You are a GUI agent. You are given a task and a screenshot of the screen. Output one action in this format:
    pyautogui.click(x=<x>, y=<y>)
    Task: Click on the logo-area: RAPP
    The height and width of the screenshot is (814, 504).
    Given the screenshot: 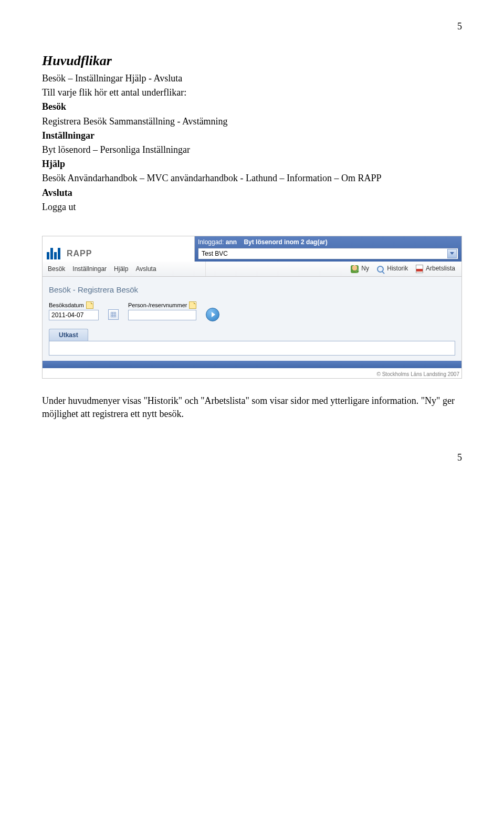 What is the action you would take?
    pyautogui.click(x=119, y=249)
    